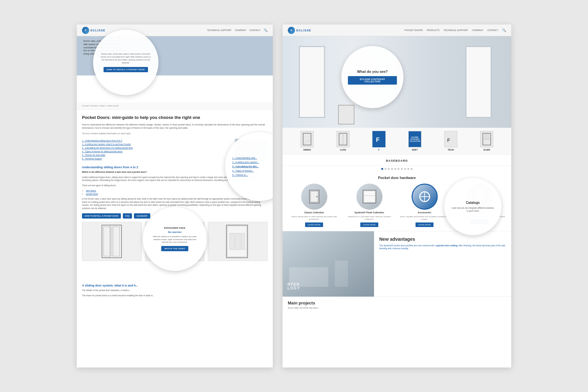 This screenshot has width=588, height=392. Describe the element at coordinates (307, 139) in the screenshot. I see `door-type-icon-swing` at that location.